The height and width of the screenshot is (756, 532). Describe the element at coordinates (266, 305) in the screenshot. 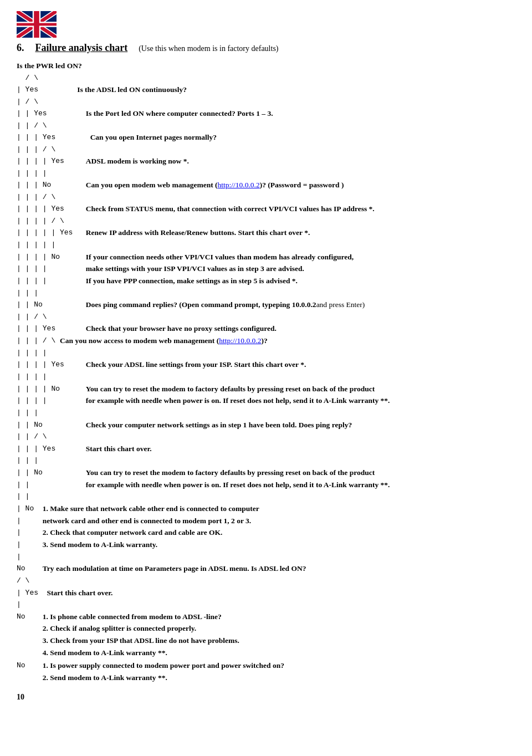

I see `chart-line: | | No Does ping command replies? (Open …` at that location.